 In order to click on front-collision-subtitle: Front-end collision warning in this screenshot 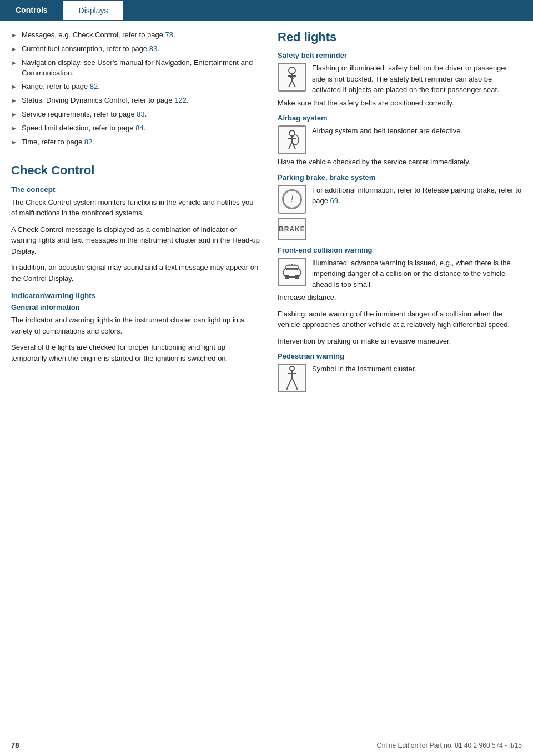, I will do `click(400, 250)`.